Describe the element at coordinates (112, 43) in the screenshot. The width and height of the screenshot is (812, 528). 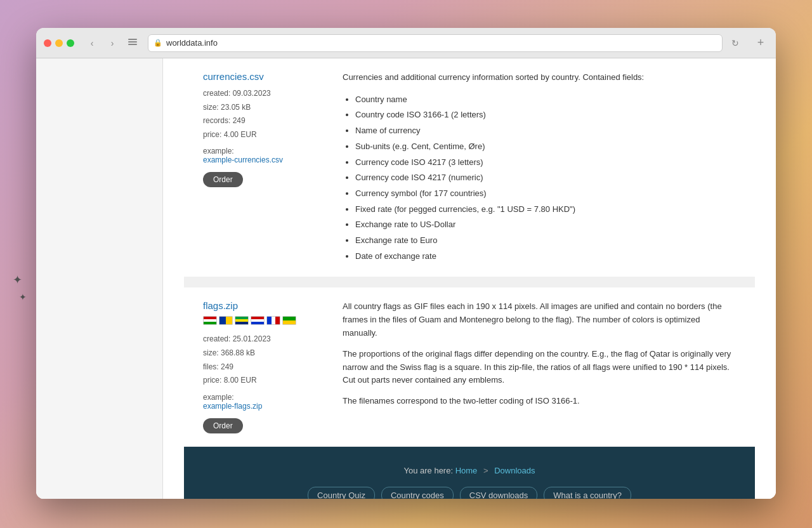
I see `forward-button: ›` at that location.